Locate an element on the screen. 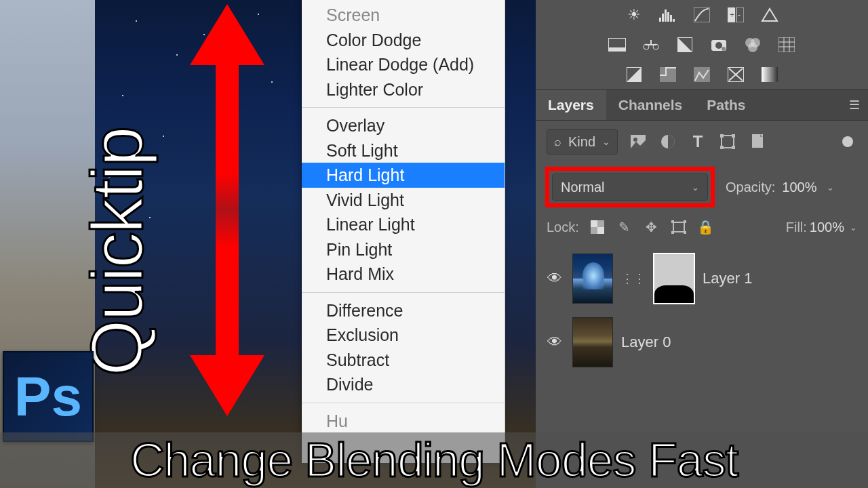 The width and height of the screenshot is (868, 488). channel-mixer-icon is located at coordinates (719, 45).